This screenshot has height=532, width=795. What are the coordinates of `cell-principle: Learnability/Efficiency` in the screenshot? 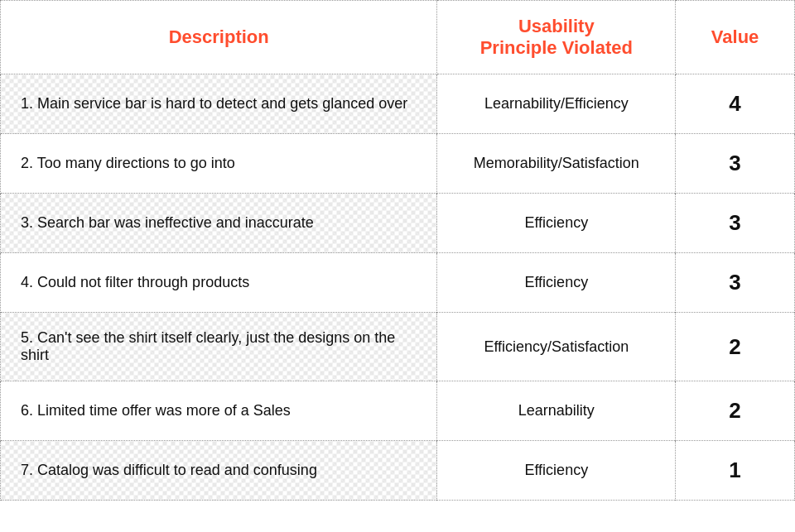 It's located at (556, 104).